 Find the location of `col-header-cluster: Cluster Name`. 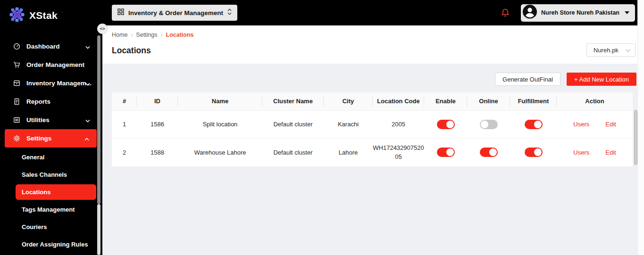

col-header-cluster: Cluster Name is located at coordinates (293, 101).